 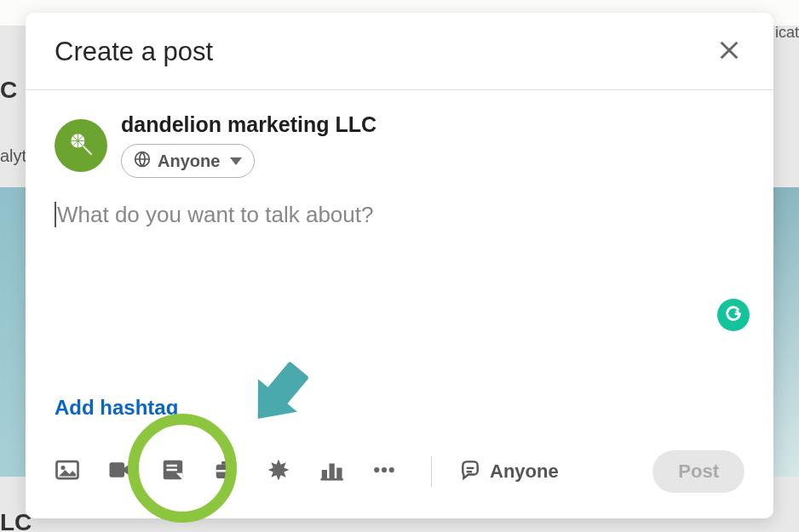 I want to click on document-icon, so click(x=173, y=472).